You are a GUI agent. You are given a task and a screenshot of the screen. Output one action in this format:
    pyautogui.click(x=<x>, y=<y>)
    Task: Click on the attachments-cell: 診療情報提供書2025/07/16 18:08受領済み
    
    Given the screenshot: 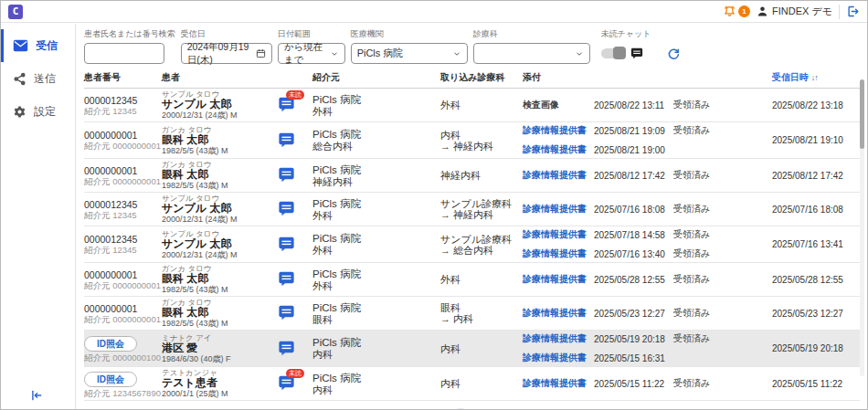 What is the action you would take?
    pyautogui.click(x=647, y=209)
    